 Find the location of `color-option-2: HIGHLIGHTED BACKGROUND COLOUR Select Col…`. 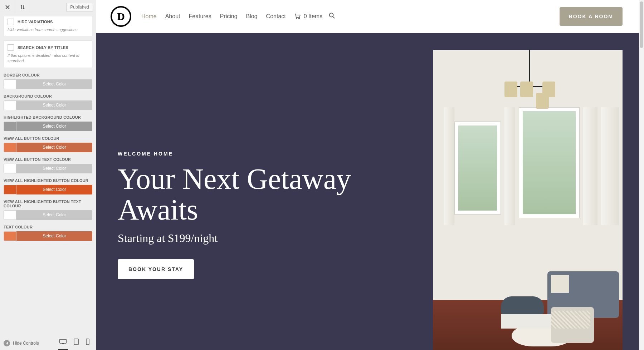

color-option-2: HIGHLIGHTED BACKGROUND COLOUR Select Col… is located at coordinates (48, 123).